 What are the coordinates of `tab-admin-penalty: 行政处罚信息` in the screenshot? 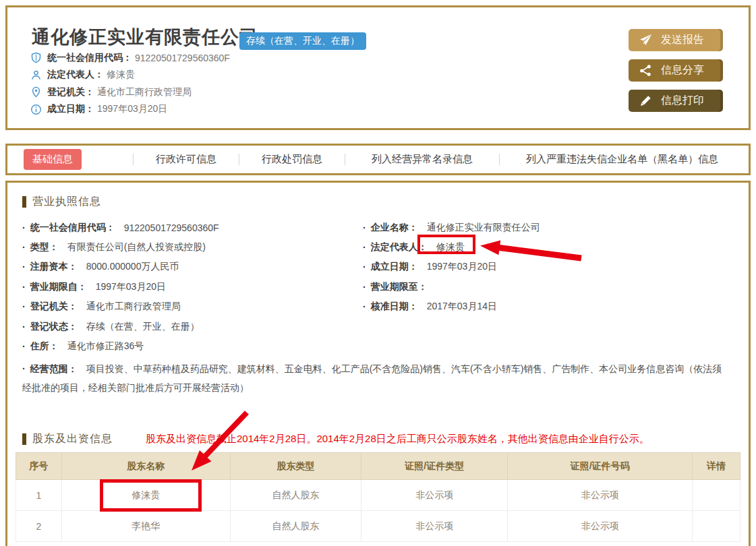 It's located at (292, 159).